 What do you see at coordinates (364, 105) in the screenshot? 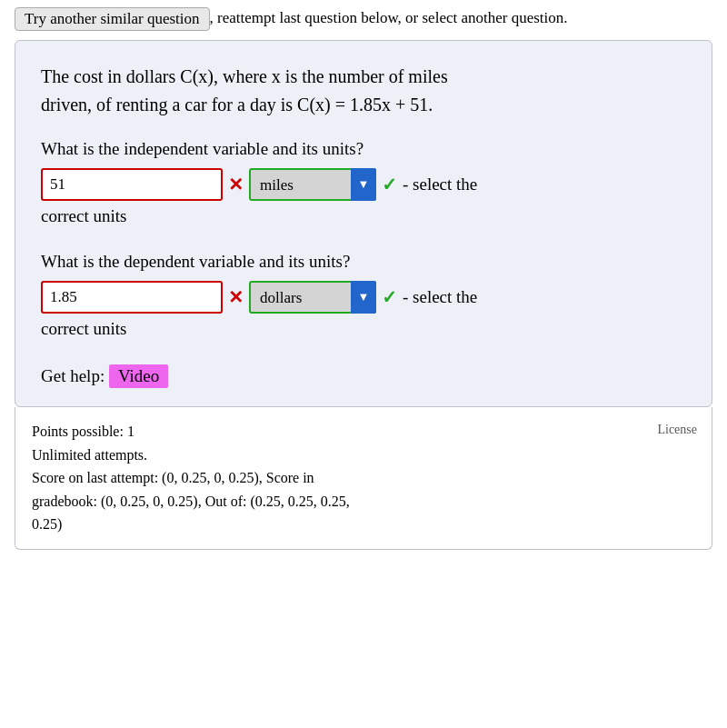
I see `problem-line2: driven, of renting a car for a day is C(…` at bounding box center [364, 105].